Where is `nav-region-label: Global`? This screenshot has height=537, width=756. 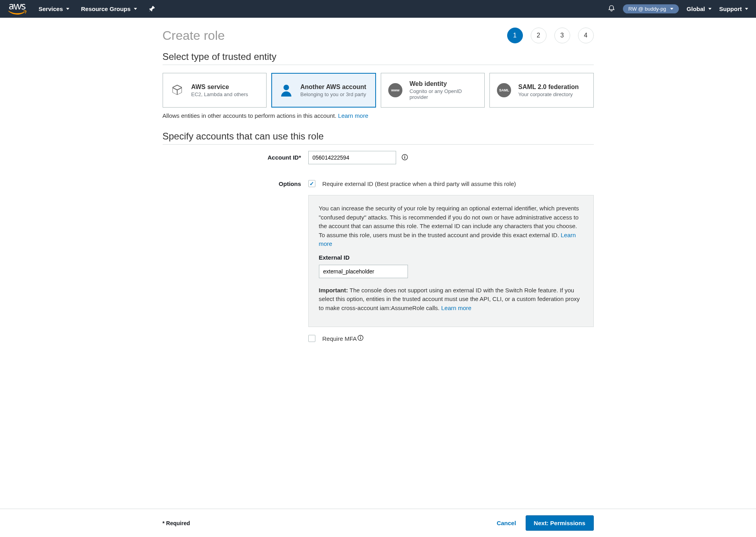 nav-region-label: Global is located at coordinates (696, 9).